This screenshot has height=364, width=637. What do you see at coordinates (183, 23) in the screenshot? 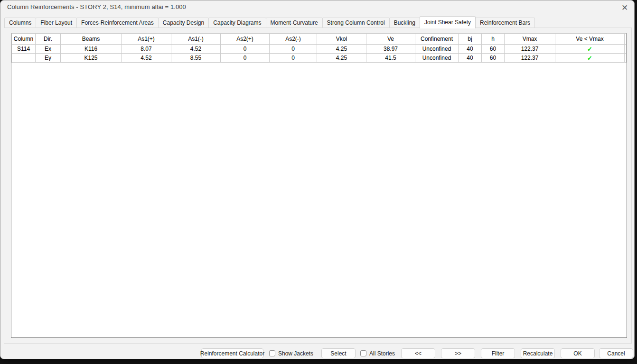
I see `tab-capacity-design: Capacity Design` at bounding box center [183, 23].